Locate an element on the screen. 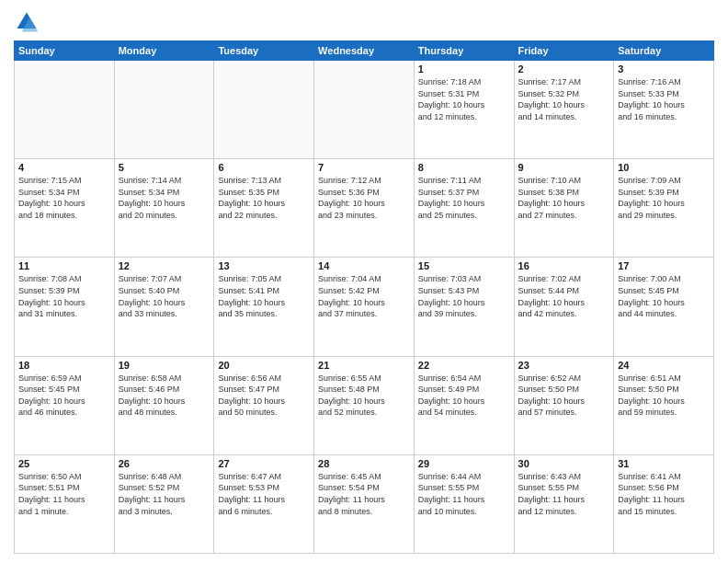 This screenshot has height=563, width=728. day-info: Sunrise: 6:55 AM Sunset: 5:48 PM Dayligh… is located at coordinates (364, 396).